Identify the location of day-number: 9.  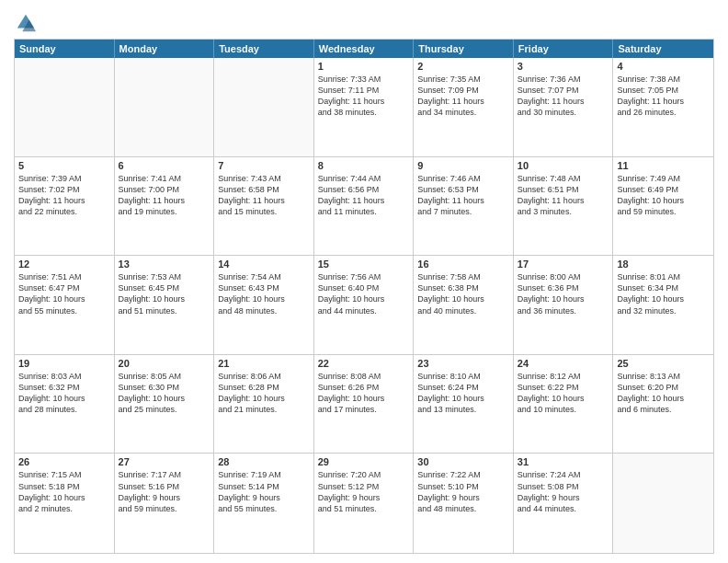
(463, 166).